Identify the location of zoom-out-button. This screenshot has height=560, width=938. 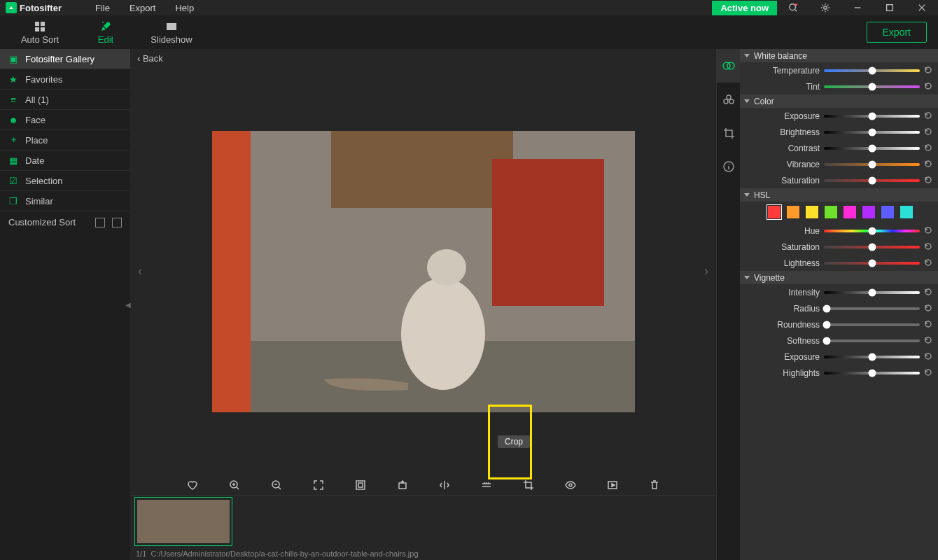
(276, 485).